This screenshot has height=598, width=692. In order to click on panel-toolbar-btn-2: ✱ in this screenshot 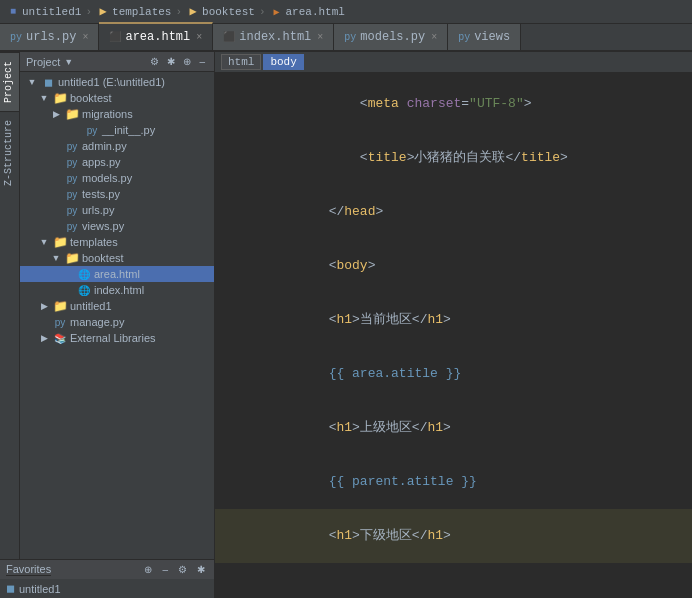, I will do `click(171, 62)`.